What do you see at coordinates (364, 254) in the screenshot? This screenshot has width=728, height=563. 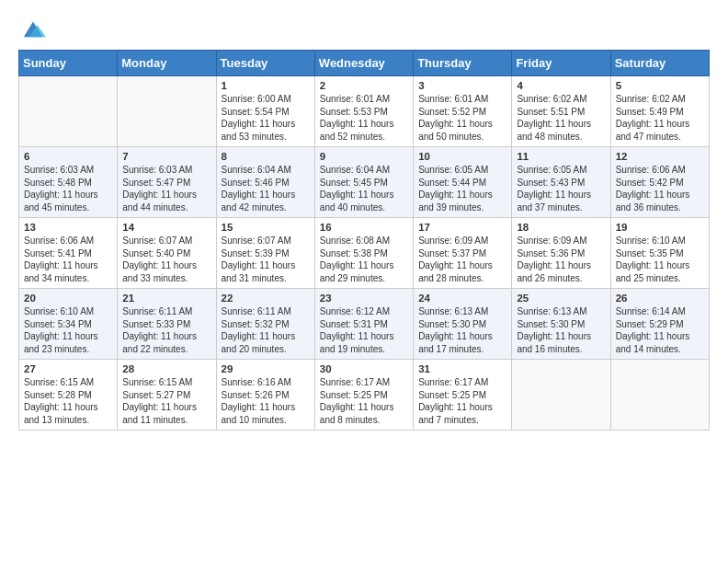 I see `calendar-week-row: 13Sunrise: 6:06 AM Sunset: 5:41 PM Dayli…` at bounding box center [364, 254].